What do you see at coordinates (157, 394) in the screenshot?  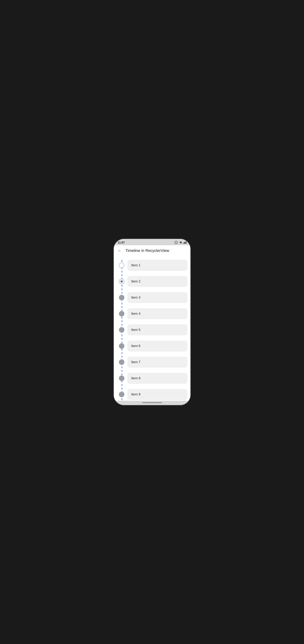 I see `list-item: Item 9` at bounding box center [157, 394].